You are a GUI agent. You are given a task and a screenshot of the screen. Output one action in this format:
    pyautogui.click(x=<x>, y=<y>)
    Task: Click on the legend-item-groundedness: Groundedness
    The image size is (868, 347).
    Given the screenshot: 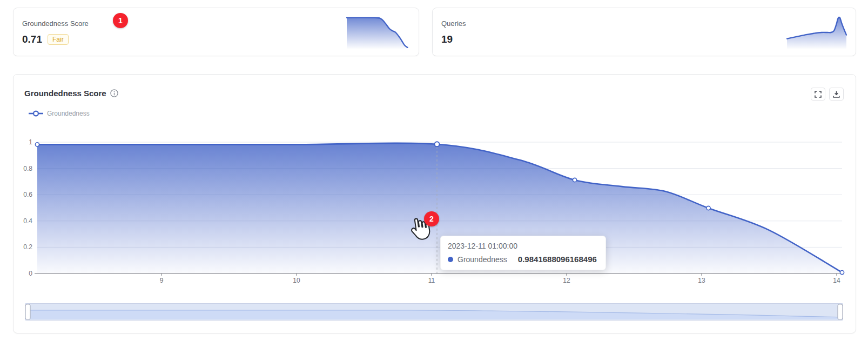 What is the action you would take?
    pyautogui.click(x=59, y=114)
    